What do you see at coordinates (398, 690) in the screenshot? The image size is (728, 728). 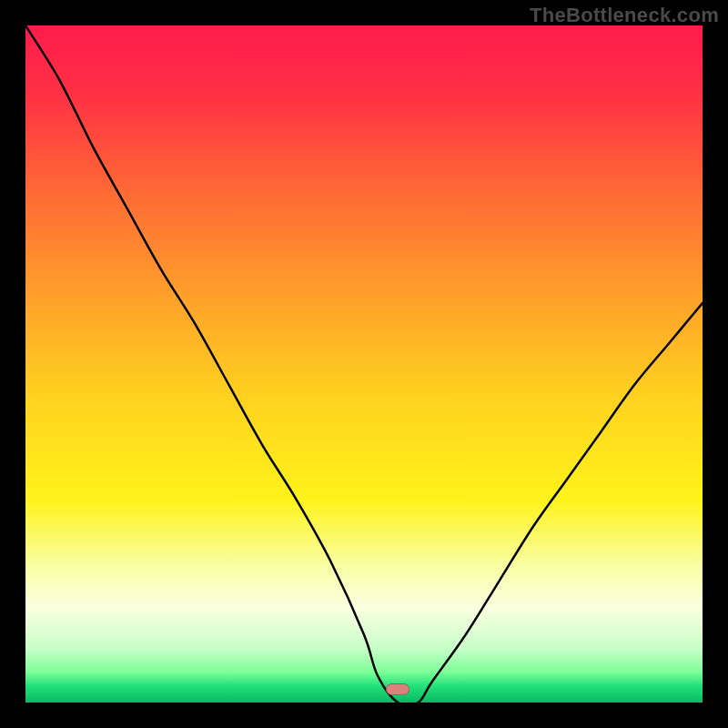 I see `optimal-marker` at bounding box center [398, 690].